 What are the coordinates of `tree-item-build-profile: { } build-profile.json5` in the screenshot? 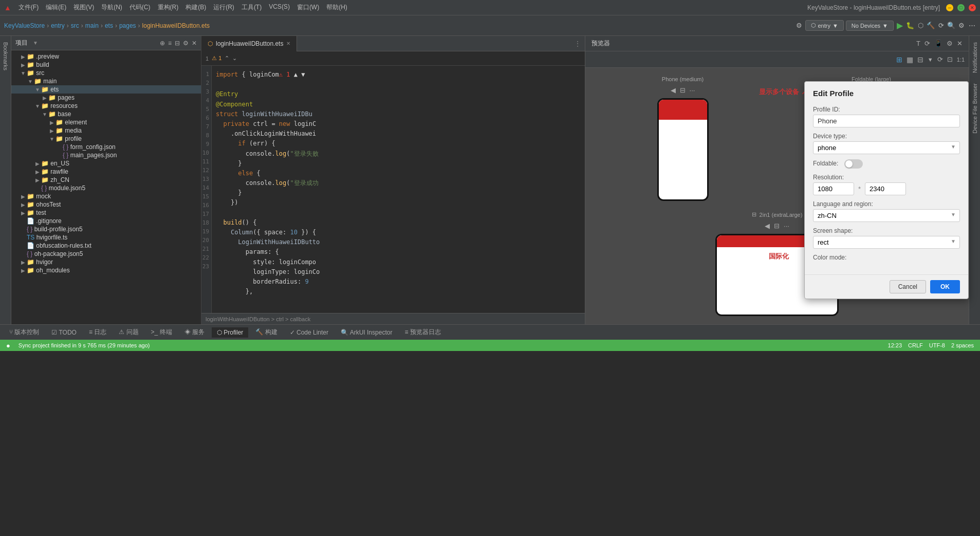 It's located at (106, 229).